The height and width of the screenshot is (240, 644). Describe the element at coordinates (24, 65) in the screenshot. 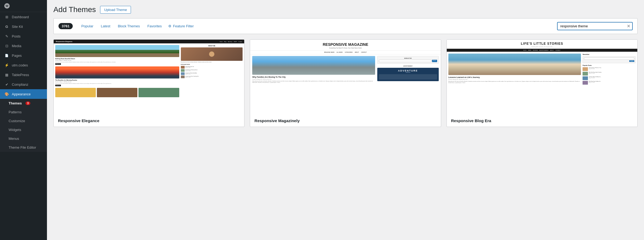

I see `sidebar-item-utm: ⚡ utm.codes` at that location.